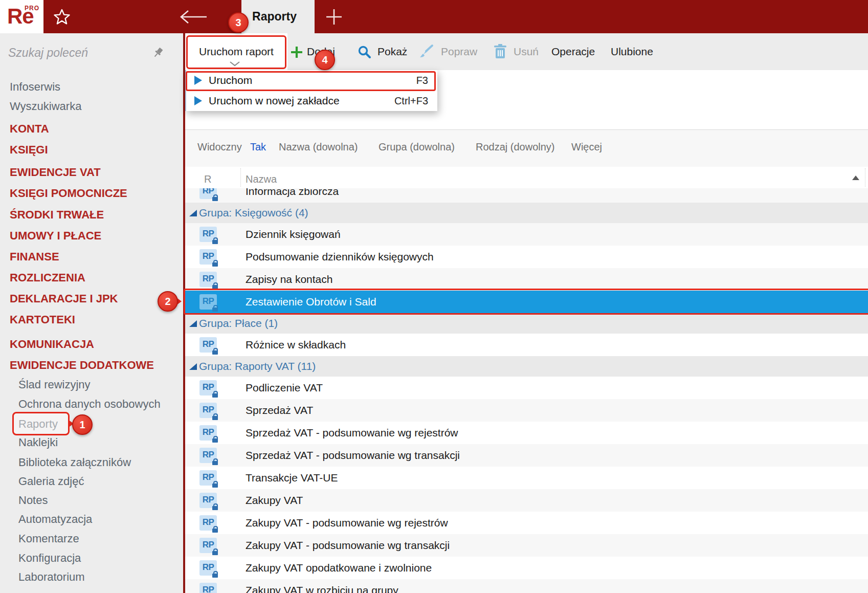 The width and height of the screenshot is (868, 593). What do you see at coordinates (90, 404) in the screenshot?
I see `sidebar-item-ochrona-danych: Ochrona danych osobowych` at bounding box center [90, 404].